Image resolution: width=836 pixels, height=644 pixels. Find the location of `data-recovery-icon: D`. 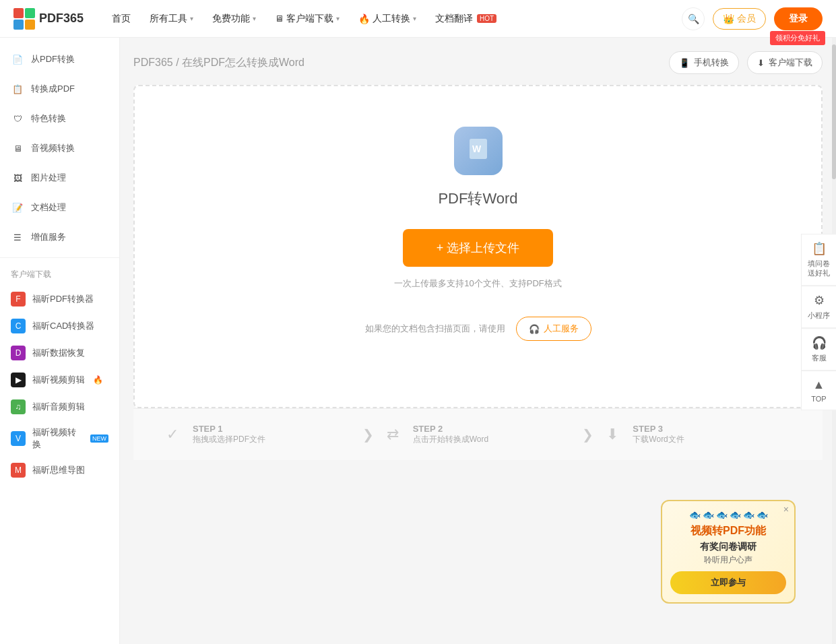

data-recovery-icon: D is located at coordinates (18, 353).